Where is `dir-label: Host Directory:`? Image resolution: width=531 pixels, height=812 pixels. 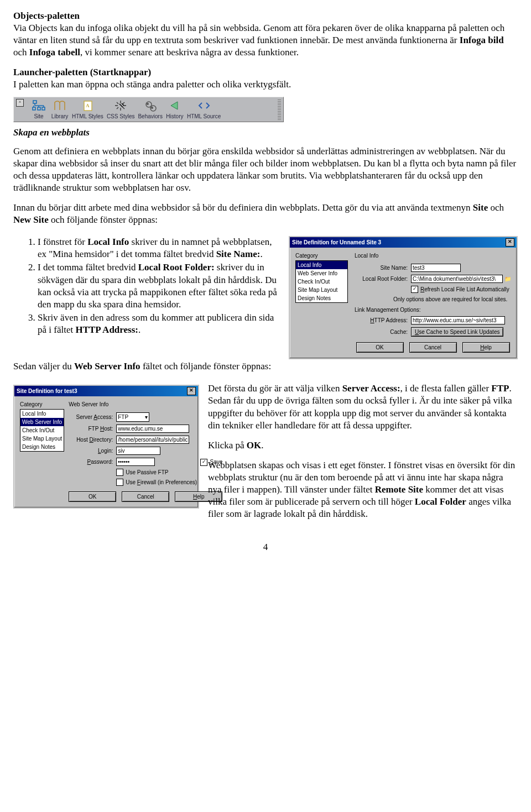 dir-label: Host Directory: is located at coordinates (91, 440).